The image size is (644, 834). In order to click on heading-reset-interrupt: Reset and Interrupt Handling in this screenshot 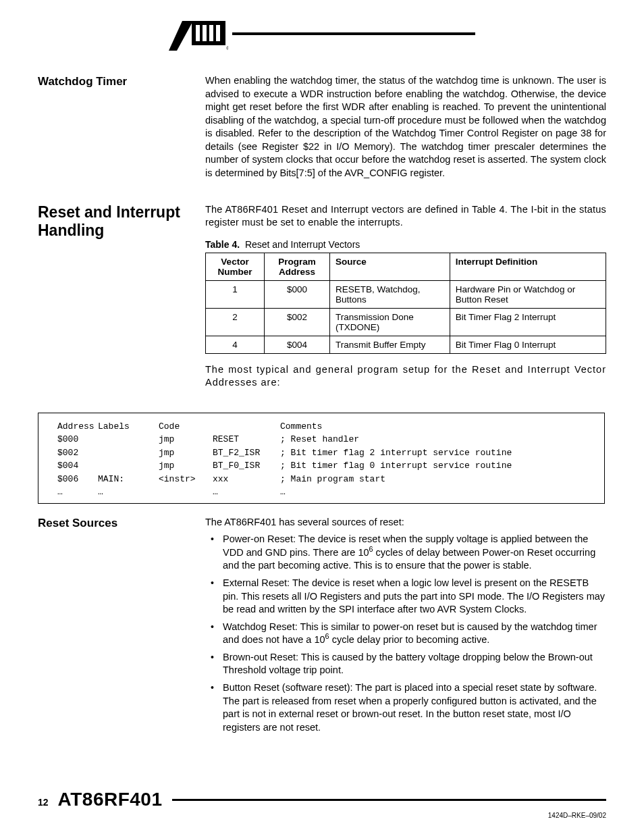, I will do `click(122, 301)`.